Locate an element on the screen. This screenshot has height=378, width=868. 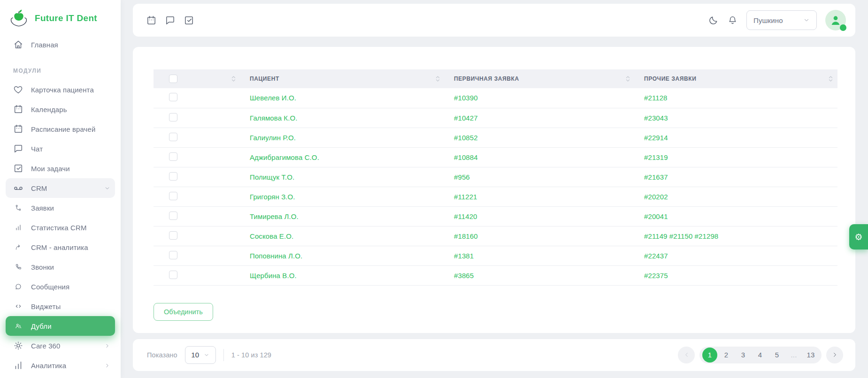
other-requests-link: #21149 #21150 #21298 is located at coordinates (681, 236).